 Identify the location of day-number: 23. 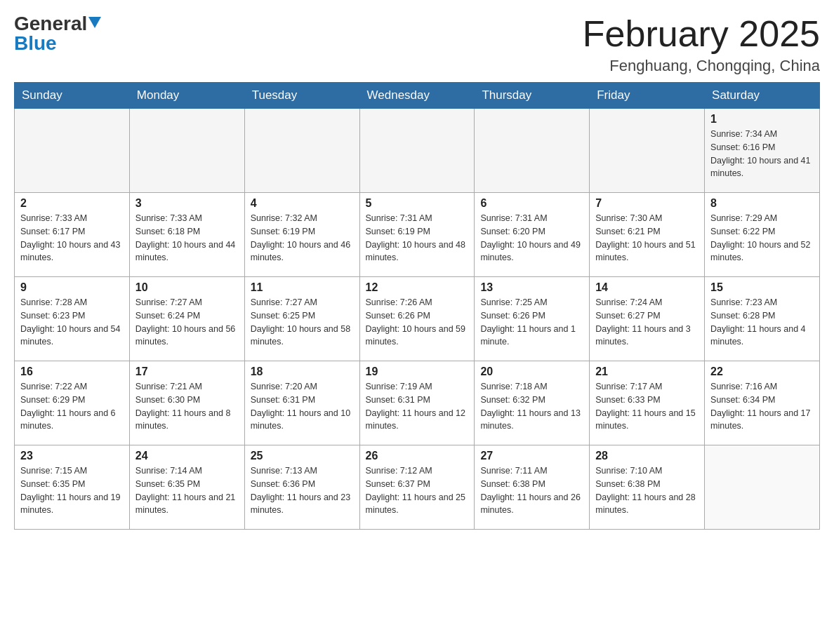
(72, 456).